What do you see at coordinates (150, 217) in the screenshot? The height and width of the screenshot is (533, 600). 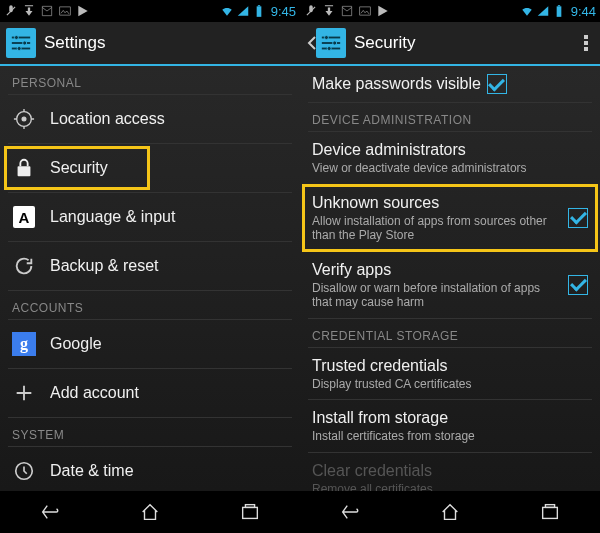 I see `item-language-input: A Language & input` at bounding box center [150, 217].